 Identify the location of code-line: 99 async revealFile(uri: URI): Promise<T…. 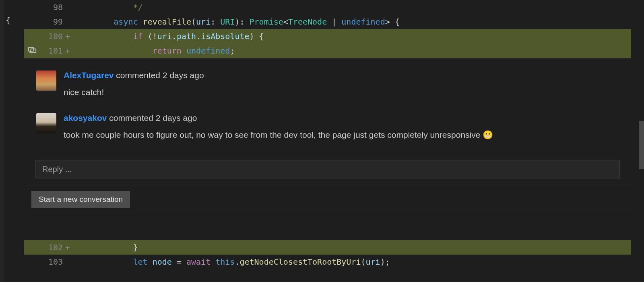
(328, 22).